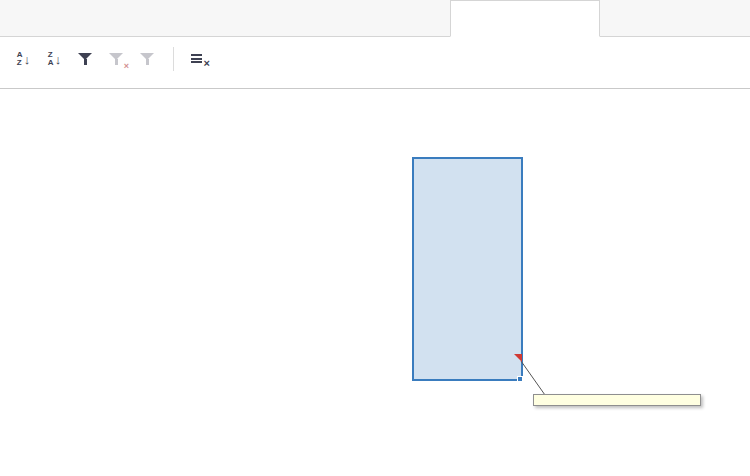 The image size is (750, 476). Describe the element at coordinates (518, 358) in the screenshot. I see `comment-marker` at that location.